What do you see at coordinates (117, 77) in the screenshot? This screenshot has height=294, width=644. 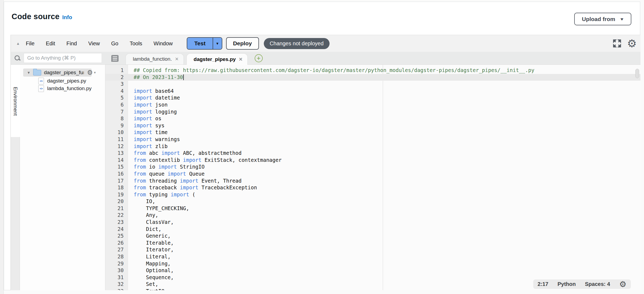 I see `line-number: 2` at bounding box center [117, 77].